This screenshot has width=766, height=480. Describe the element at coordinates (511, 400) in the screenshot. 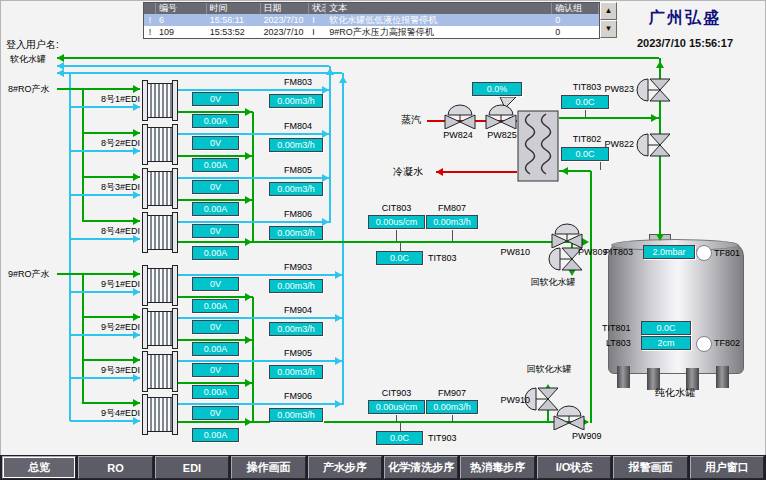

I see `drain-valve-label: PW910` at that location.